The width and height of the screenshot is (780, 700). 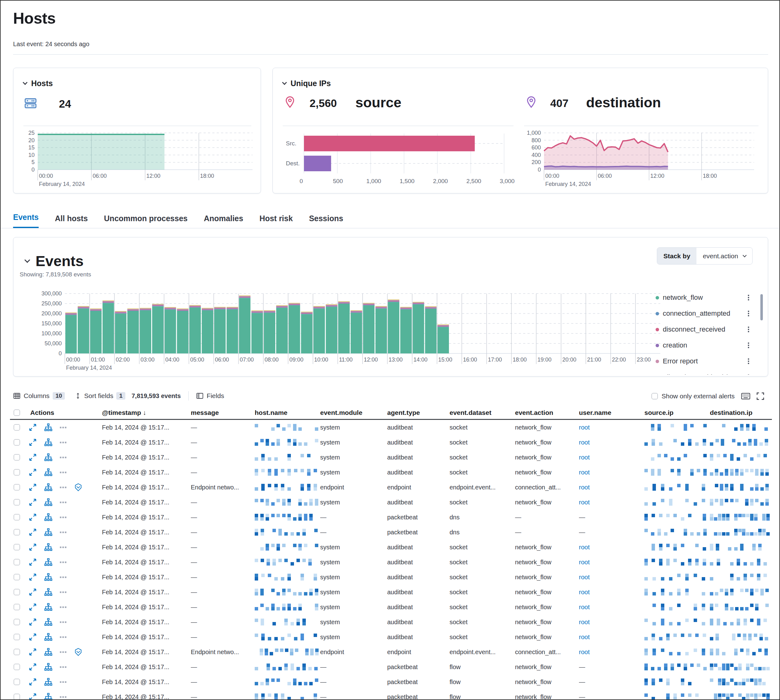 What do you see at coordinates (72, 221) in the screenshot?
I see `tab-all-hosts: All hosts` at bounding box center [72, 221].